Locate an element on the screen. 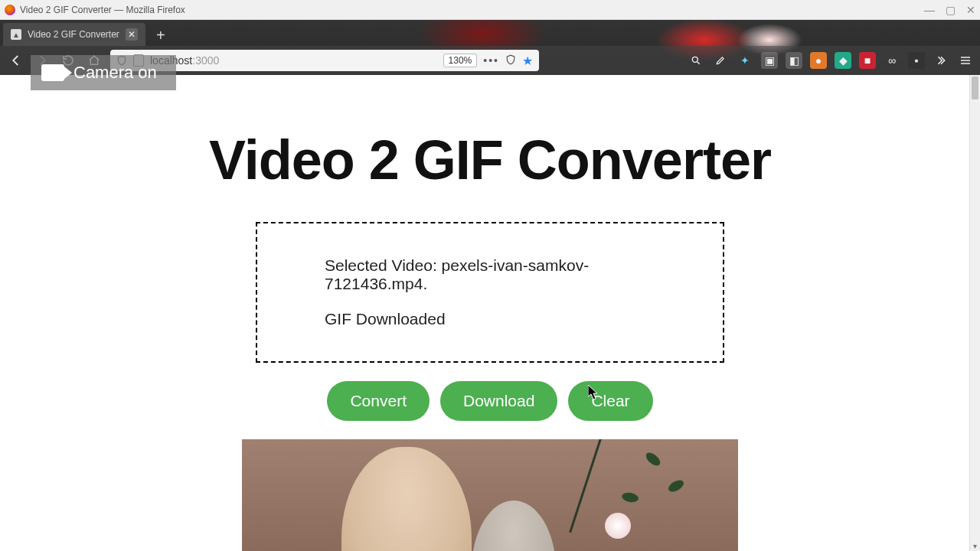 This screenshot has height=551, width=980. overflow-chevron-icon is located at coordinates (941, 60).